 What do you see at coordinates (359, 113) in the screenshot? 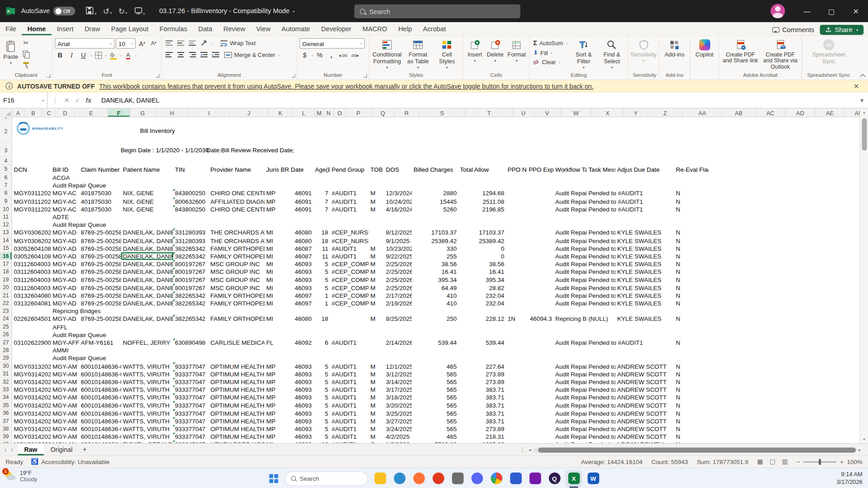
I see `column-header-P: P` at bounding box center [359, 113].